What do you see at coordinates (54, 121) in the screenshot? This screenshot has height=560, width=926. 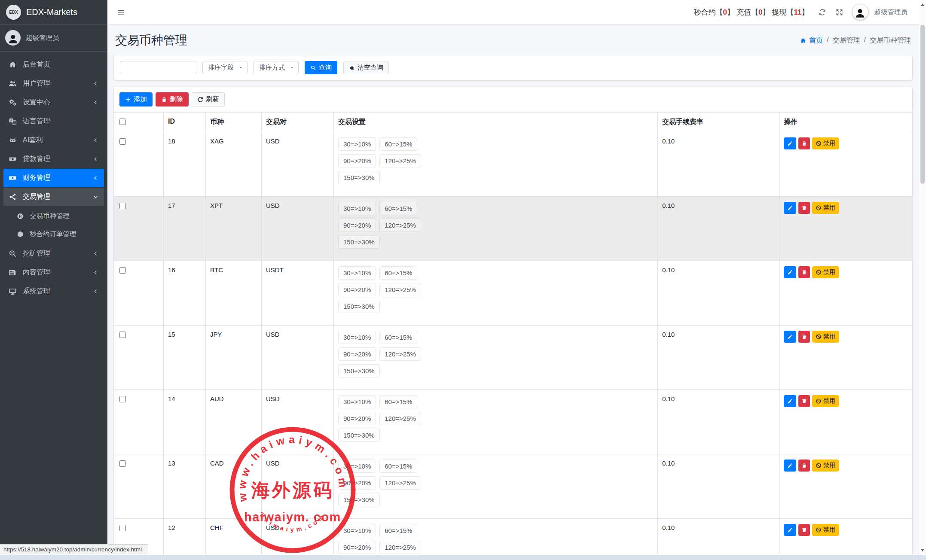 I see `sidebar-item: Az语言管理` at bounding box center [54, 121].